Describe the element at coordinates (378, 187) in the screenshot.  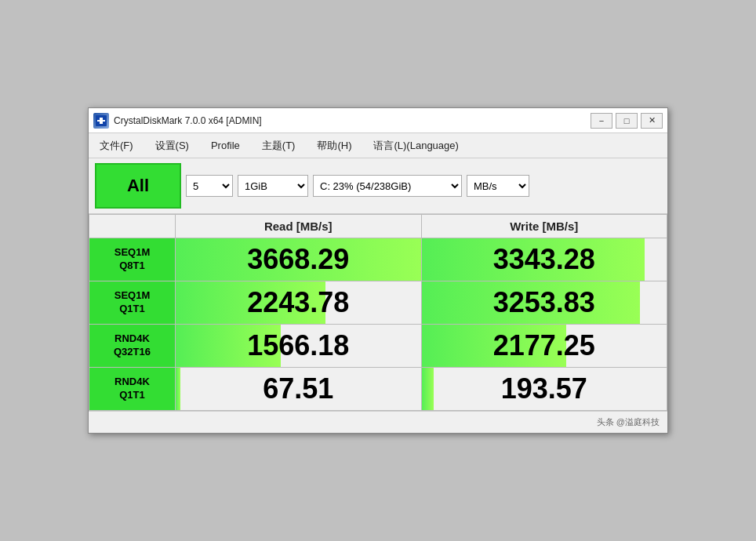
I see `toolbar: All 5 1 3 9 1GiB 512MiB 4GiB C: 23% (54/…` at that location.